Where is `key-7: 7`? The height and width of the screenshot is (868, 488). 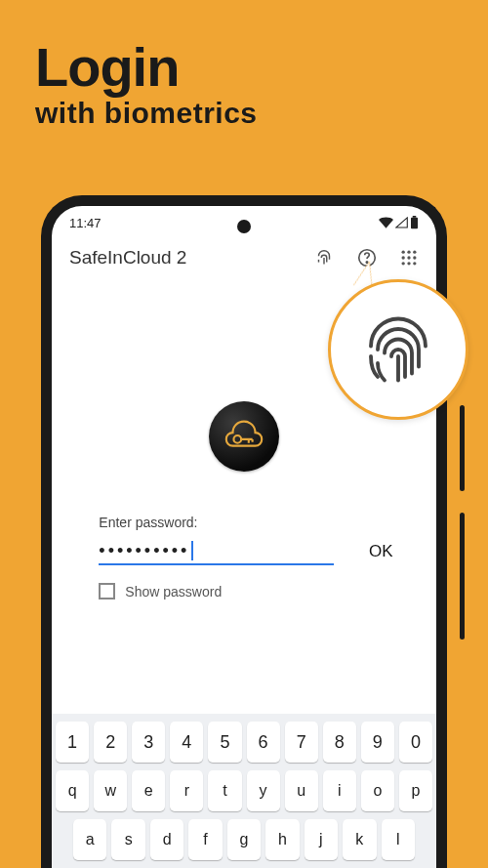
key-7: 7 is located at coordinates (302, 742).